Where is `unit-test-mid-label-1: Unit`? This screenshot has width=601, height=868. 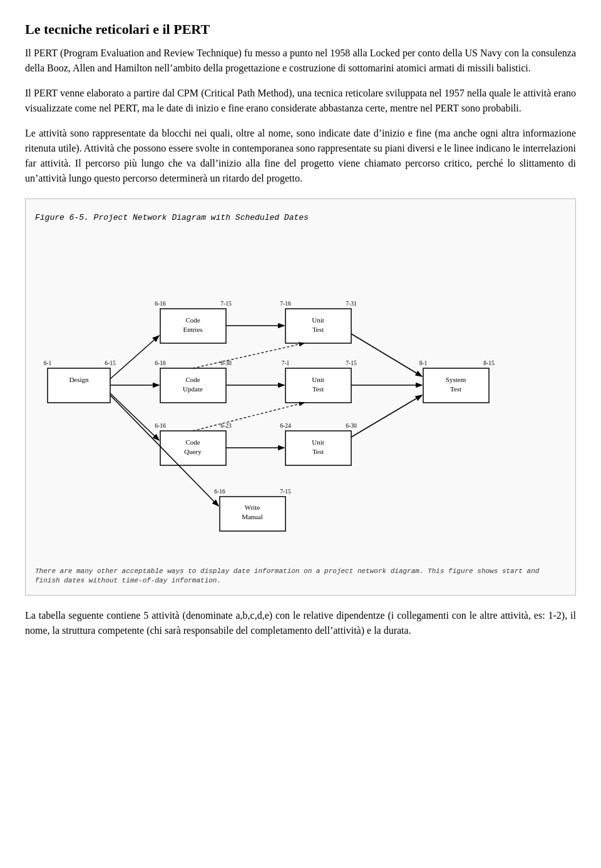
unit-test-mid-label-1: Unit is located at coordinates (318, 380).